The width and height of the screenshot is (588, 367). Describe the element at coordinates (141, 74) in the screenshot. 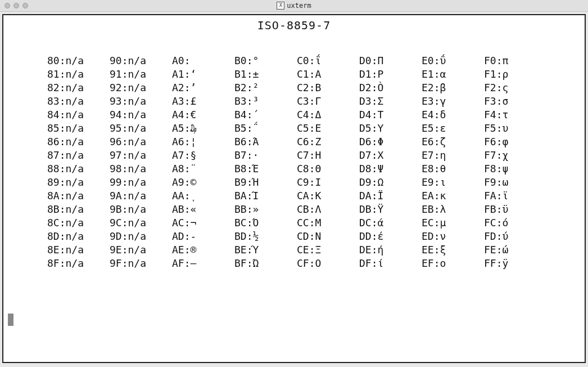

I see `char-cell: 91:n/a` at that location.